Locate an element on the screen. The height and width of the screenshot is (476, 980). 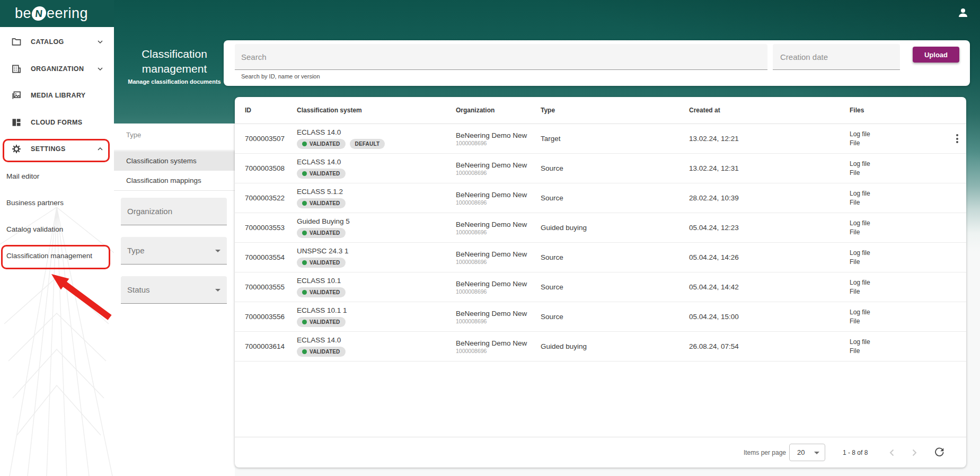
filter-tab-label: Classification systems is located at coordinates (161, 161).